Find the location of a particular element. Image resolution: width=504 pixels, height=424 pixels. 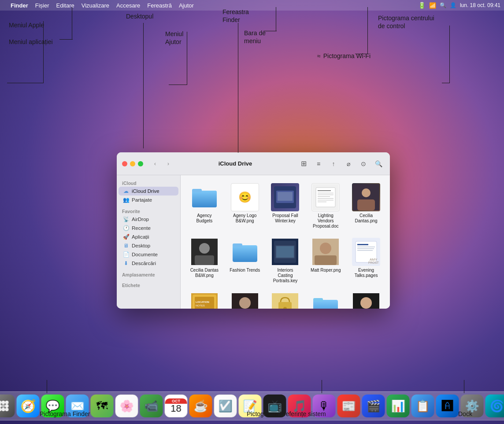

file-item-tote-bag: Tote Bag.jpg is located at coordinates (285, 299).